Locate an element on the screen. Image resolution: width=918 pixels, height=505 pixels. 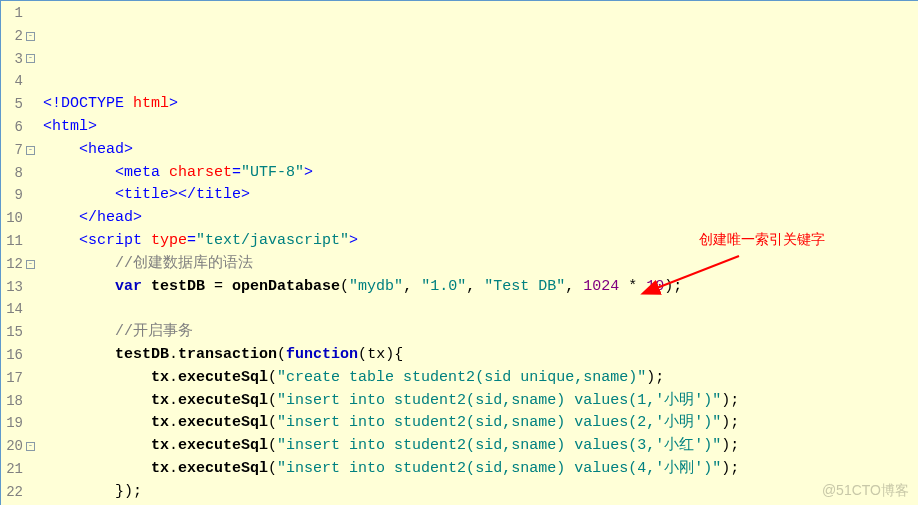
line-number: 22 is located at coordinates (18, 492).